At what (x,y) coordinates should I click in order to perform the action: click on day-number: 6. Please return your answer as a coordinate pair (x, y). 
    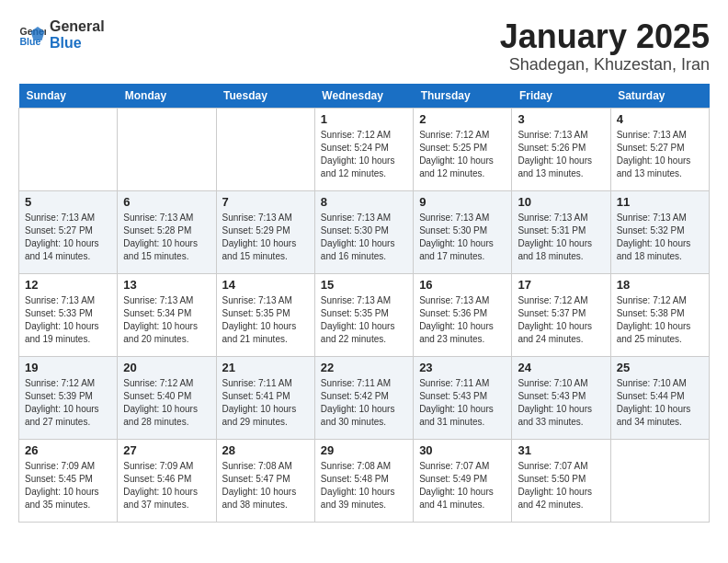
    Looking at the image, I should click on (166, 202).